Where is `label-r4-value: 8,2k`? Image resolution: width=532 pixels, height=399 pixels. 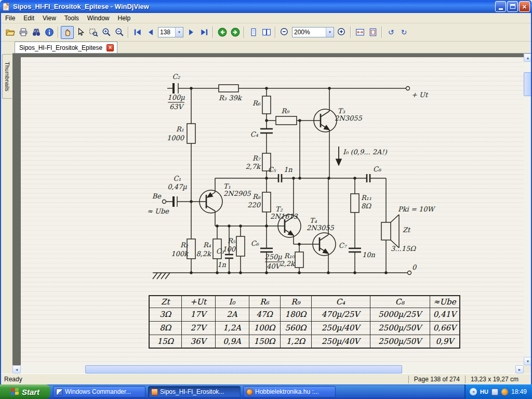
label-r4-value: 8,2k is located at coordinates (204, 254).